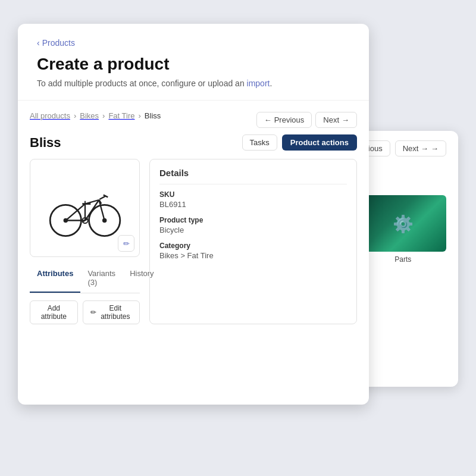  What do you see at coordinates (152, 115) in the screenshot?
I see `breadcrumb-current: Bliss` at bounding box center [152, 115].